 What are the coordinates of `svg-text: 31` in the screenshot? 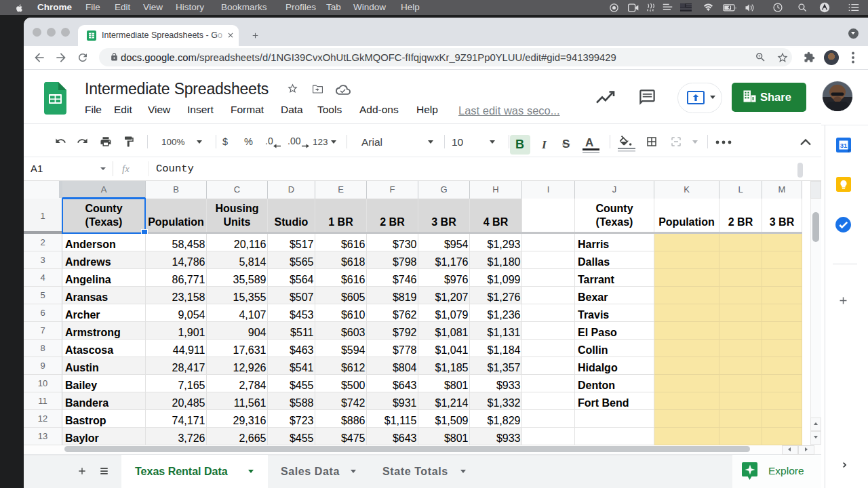 It's located at (844, 145).